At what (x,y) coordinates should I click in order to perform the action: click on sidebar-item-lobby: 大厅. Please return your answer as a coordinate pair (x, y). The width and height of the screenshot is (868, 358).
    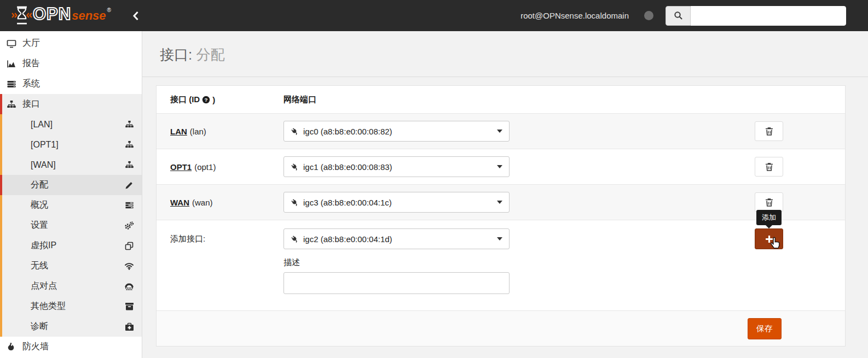
    Looking at the image, I should click on (71, 44).